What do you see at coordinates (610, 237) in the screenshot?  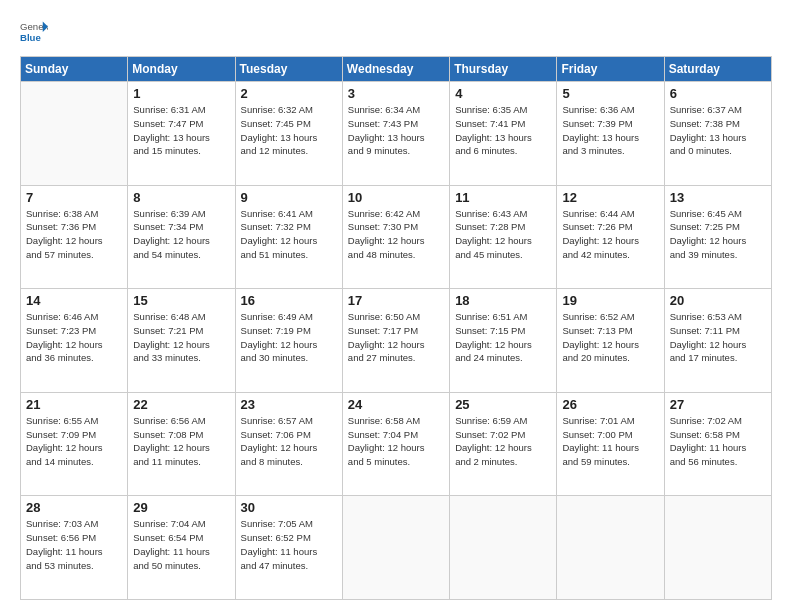 I see `day-cell: 12Sunrise: 6:44 AMSunset: 7:26 PMDayligh…` at bounding box center [610, 237].